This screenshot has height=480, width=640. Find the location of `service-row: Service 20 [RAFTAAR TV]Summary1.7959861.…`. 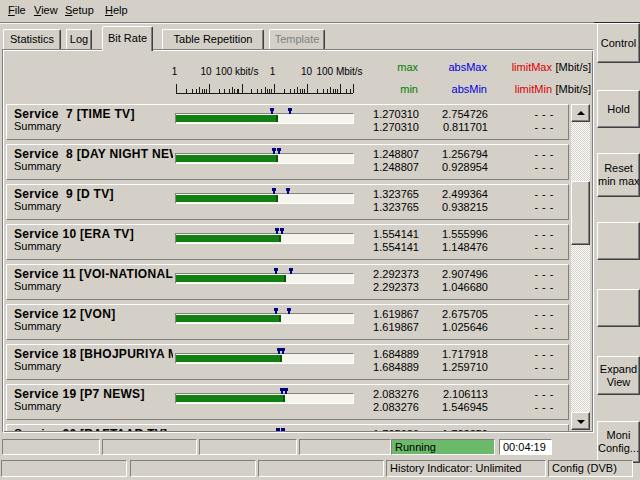

service-row: Service 20 [RAFTAAR TV]Summary1.7959861.… is located at coordinates (288, 428).